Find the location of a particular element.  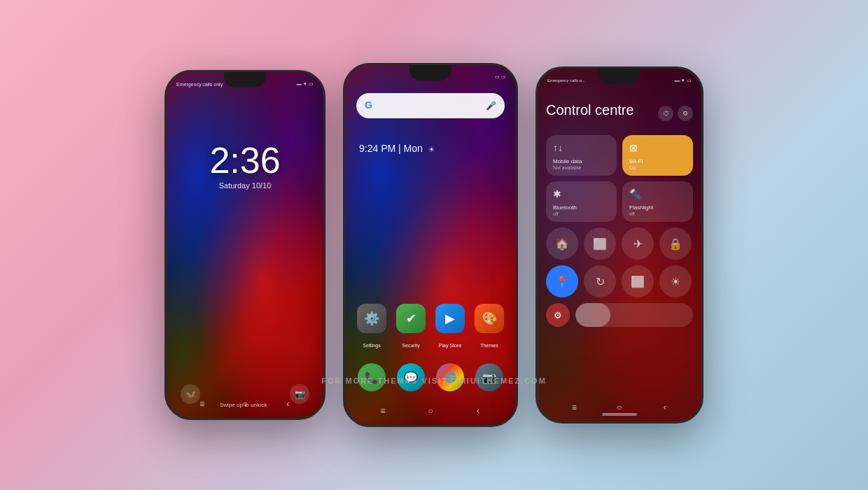

battery-icon-phone3: ▭ is located at coordinates (689, 80).